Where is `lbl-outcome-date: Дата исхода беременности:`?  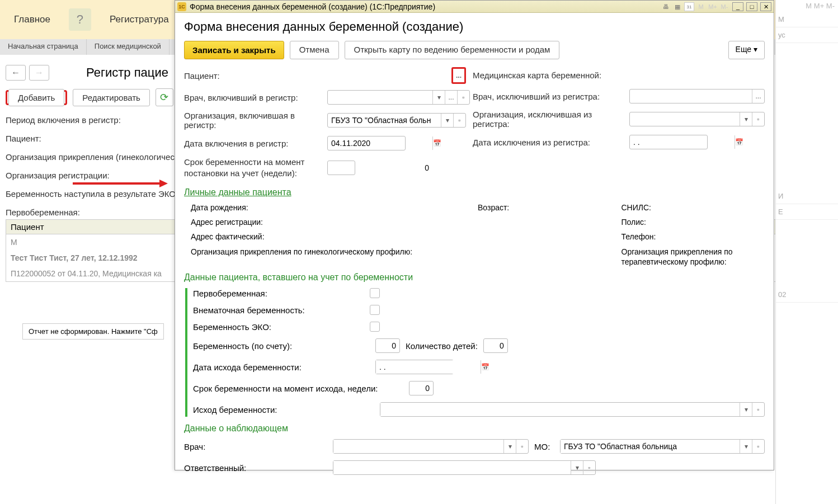 lbl-outcome-date: Дата исхода беременности: is located at coordinates (281, 367).